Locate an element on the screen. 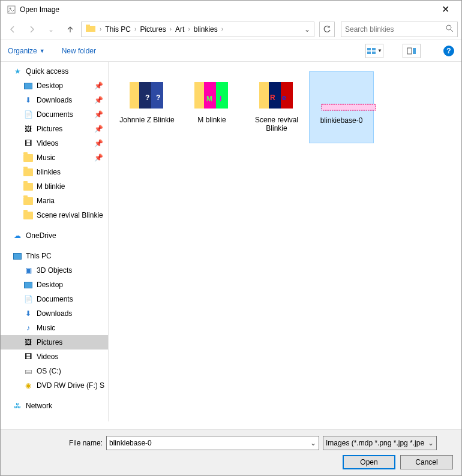  close-button: ✕ is located at coordinates (445, 10).